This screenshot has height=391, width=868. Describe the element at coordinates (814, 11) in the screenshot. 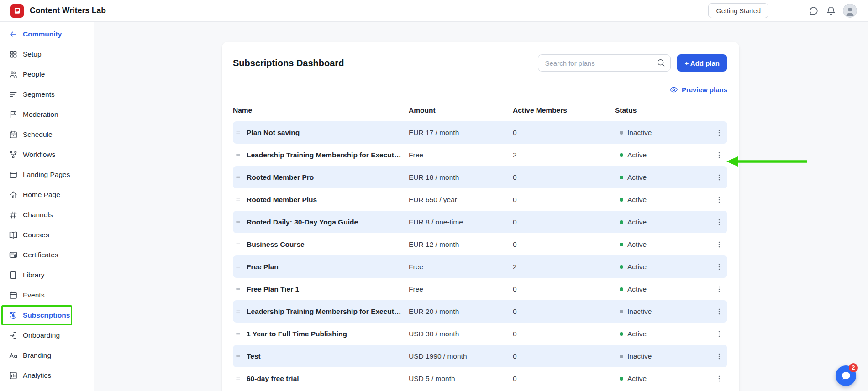

I see `messages-icon` at that location.